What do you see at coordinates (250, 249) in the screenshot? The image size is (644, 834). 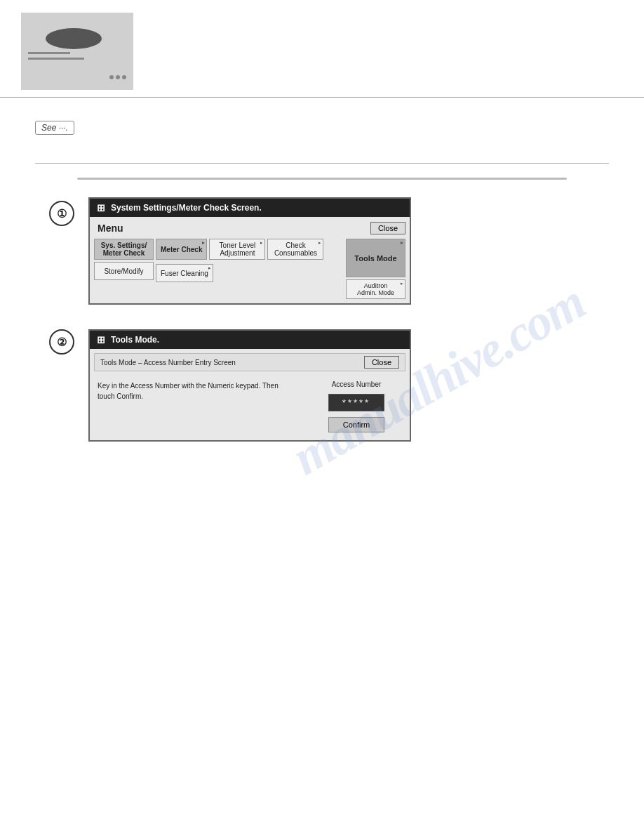 I see `tab-row-1: Meter Check ▸ Toner LevelAdjustment ▸ Ch…` at bounding box center [250, 249].